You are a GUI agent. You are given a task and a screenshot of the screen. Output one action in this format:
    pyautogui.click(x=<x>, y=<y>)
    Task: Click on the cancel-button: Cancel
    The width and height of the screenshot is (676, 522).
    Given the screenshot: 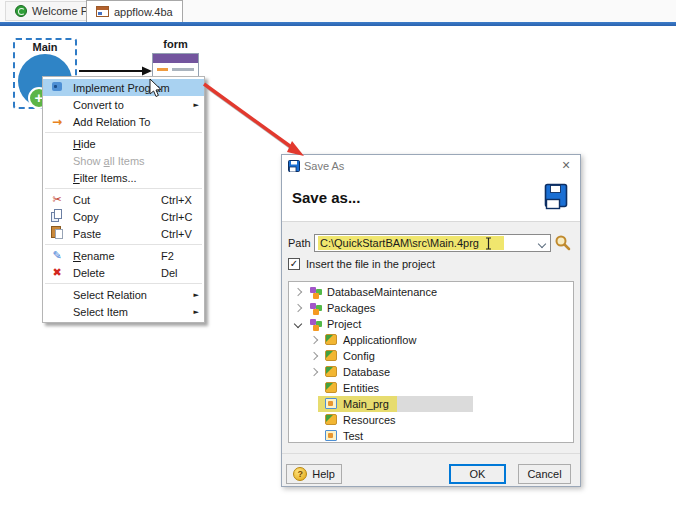 What is the action you would take?
    pyautogui.click(x=544, y=474)
    